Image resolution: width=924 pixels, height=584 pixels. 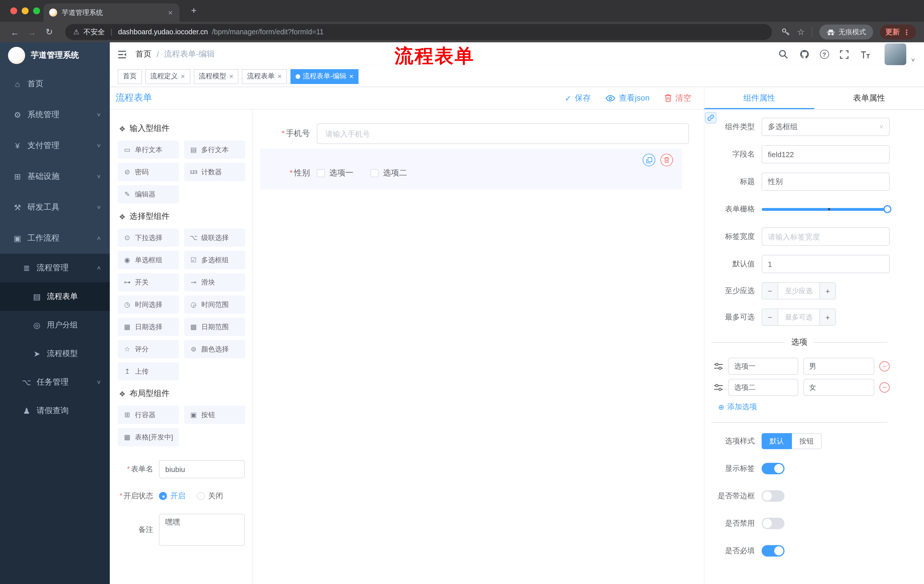 I want to click on github-icon, so click(x=804, y=54).